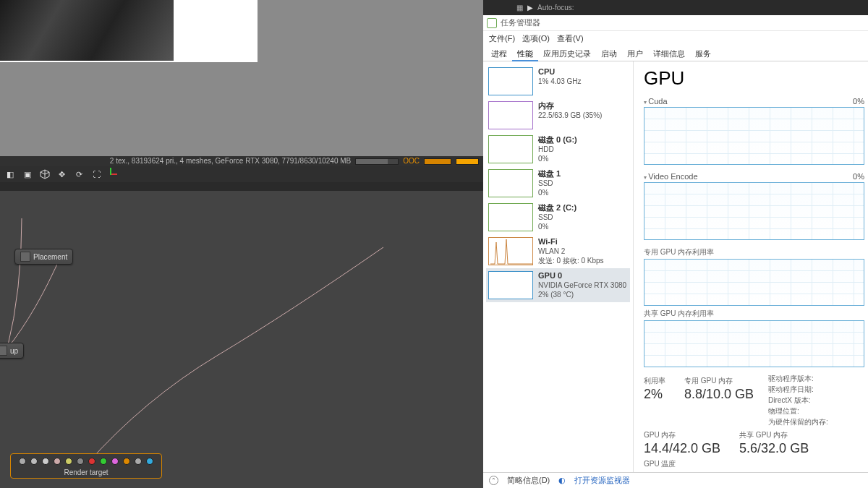 The height and width of the screenshot is (488, 868). What do you see at coordinates (558, 116) in the screenshot?
I see `sidebar-item-mem: 内存22.5/63.9 GB (35%)` at bounding box center [558, 116].